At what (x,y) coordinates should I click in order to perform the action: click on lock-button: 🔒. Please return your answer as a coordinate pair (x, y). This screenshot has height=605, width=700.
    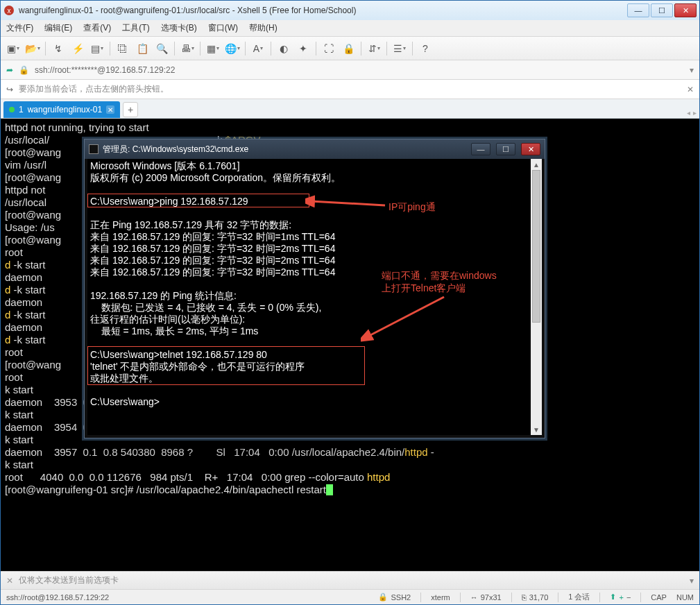
    Looking at the image, I should click on (348, 49).